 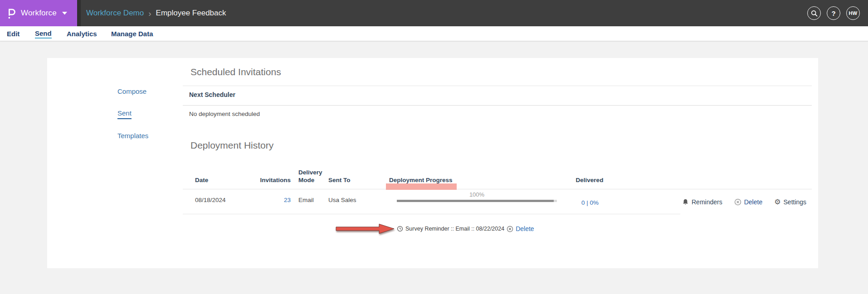 What do you see at coordinates (44, 34) in the screenshot?
I see `tab-send: Send` at bounding box center [44, 34].